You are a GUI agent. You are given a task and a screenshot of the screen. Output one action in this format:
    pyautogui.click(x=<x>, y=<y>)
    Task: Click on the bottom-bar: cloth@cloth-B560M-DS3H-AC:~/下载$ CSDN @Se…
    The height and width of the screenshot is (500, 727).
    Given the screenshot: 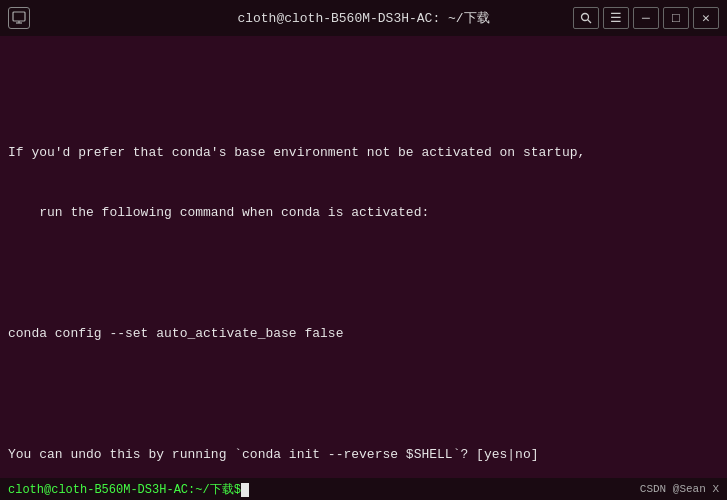 What is the action you would take?
    pyautogui.click(x=364, y=489)
    